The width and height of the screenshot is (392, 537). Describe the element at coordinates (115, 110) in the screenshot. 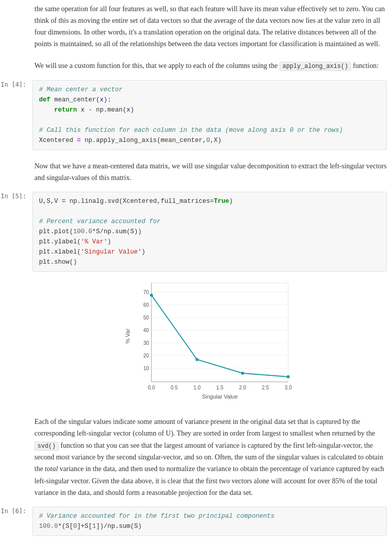

I see `code-mean: mean` at that location.